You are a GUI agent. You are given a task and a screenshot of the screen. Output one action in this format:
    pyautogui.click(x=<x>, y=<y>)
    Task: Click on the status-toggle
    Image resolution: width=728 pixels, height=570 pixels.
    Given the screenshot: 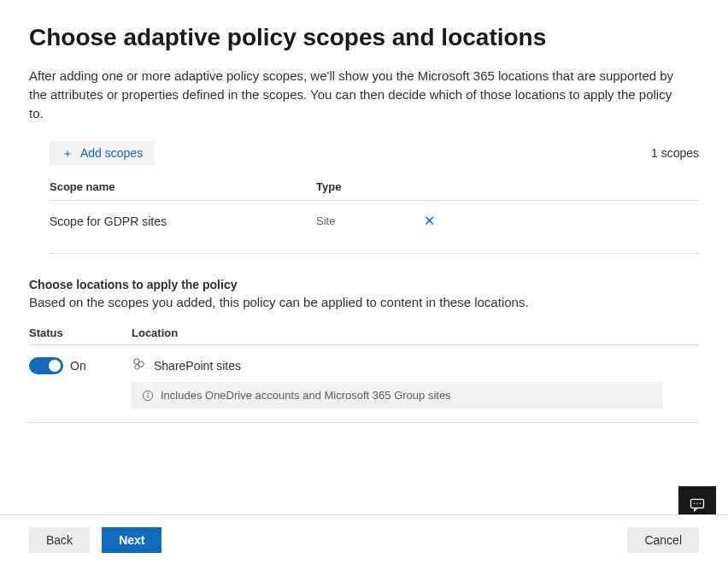 What is the action you would take?
    pyautogui.click(x=46, y=366)
    